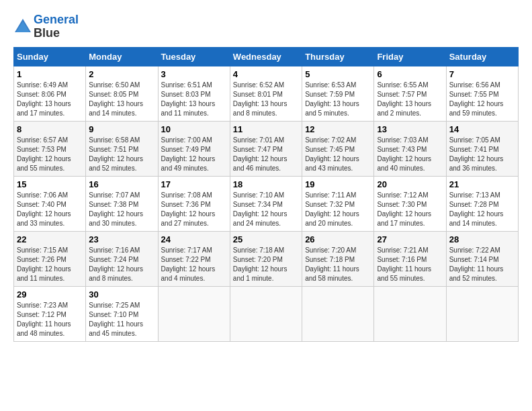 The image size is (532, 411). What do you see at coordinates (50, 239) in the screenshot?
I see `day-number: 22` at bounding box center [50, 239].